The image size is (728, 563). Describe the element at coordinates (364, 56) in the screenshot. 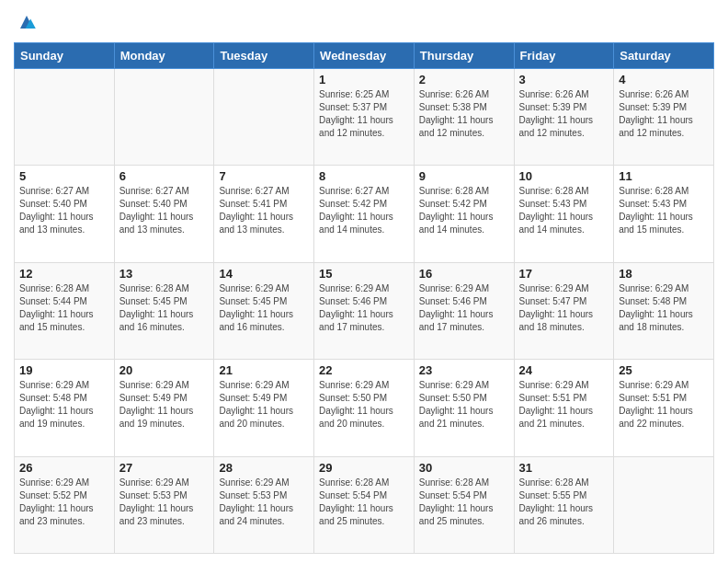

I see `calendar-header: SundayMondayTuesdayWednesdayThursdayFrid…` at that location.